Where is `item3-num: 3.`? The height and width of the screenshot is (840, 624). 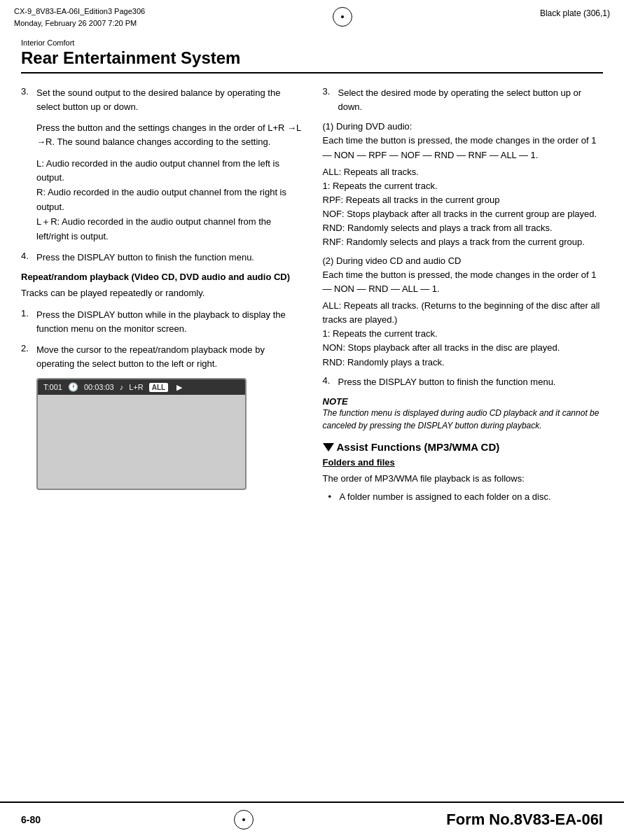 item3-num: 3. is located at coordinates (27, 100).